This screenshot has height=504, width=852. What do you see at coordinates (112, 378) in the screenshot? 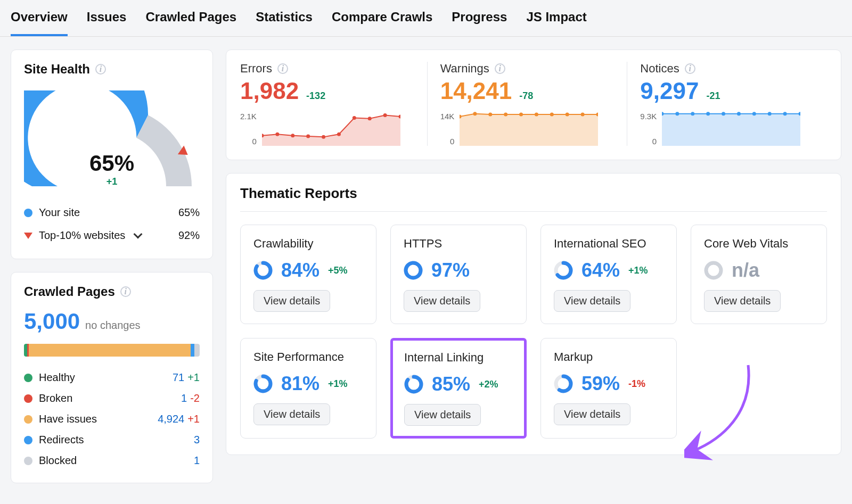
I see `crawled-row-healthy: Healthy71+1` at bounding box center [112, 378].